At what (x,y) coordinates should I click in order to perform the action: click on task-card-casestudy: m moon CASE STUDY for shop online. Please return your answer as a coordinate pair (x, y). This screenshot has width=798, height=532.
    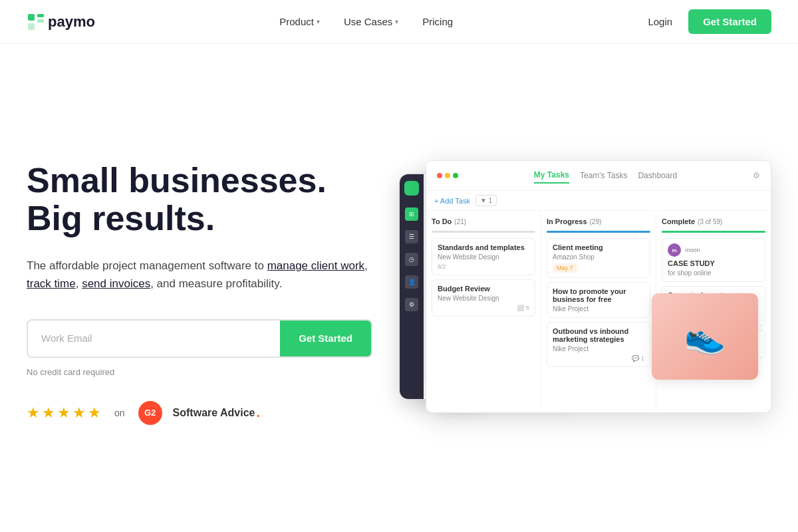
    Looking at the image, I should click on (714, 260).